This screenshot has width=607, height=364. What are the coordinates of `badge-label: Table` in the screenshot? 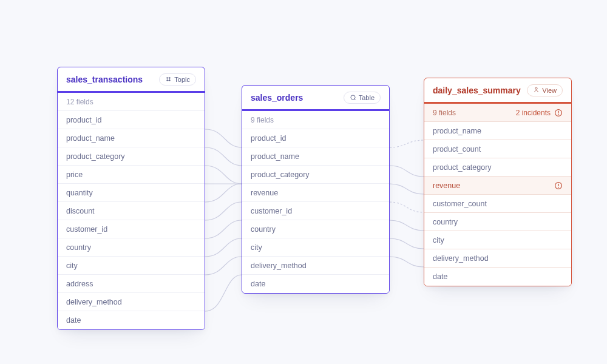 It's located at (367, 98).